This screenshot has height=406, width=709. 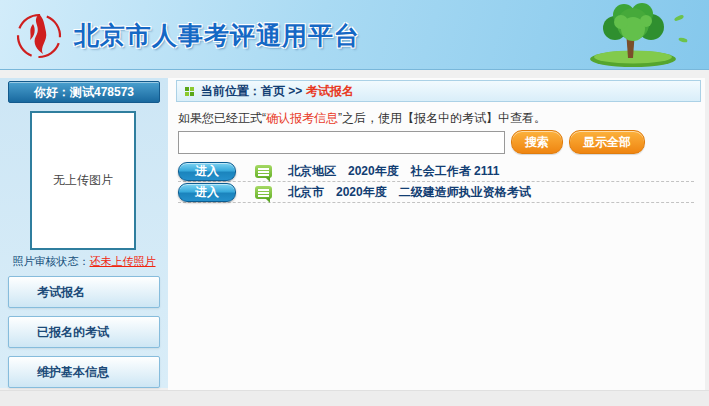 I want to click on photo-placeholder-text: 无上传图片, so click(x=83, y=180).